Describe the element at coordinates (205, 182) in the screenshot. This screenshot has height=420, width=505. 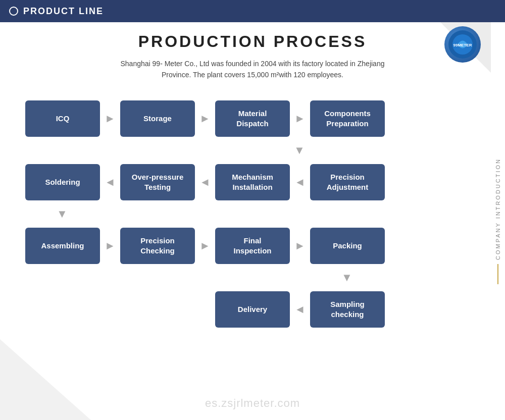
I see `arrow-left-2: ◄` at that location.